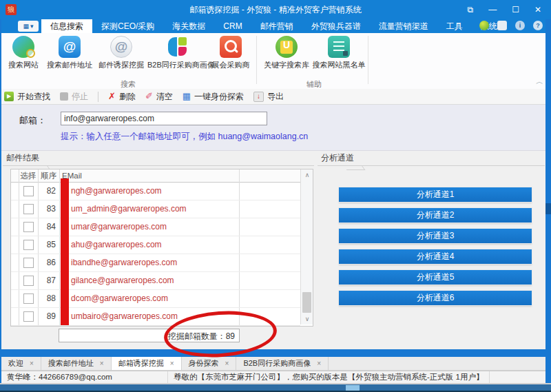 The height and width of the screenshot is (392, 551). I want to click on analysis-channel-4-button: 分析通道4, so click(435, 256).